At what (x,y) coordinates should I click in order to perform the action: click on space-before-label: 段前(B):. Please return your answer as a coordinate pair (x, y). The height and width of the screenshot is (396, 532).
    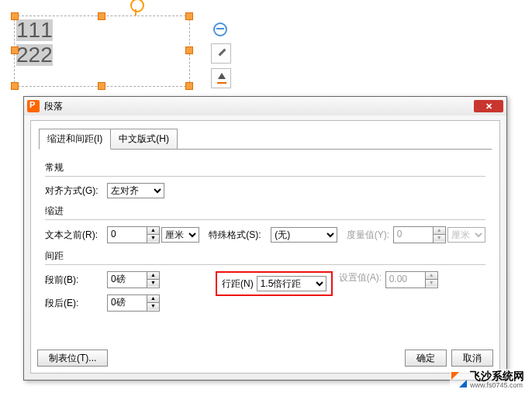
    Looking at the image, I should click on (76, 281).